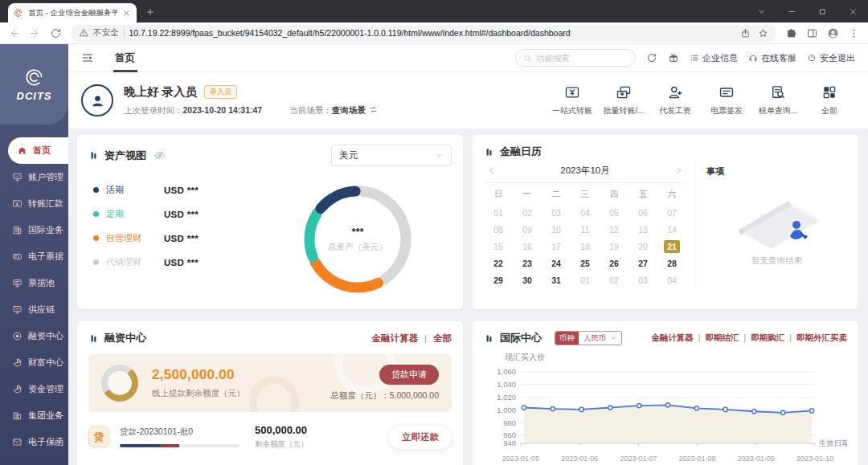 This screenshot has height=465, width=868. Describe the element at coordinates (34, 310) in the screenshot. I see `sidebar-item-7: 供应链` at that location.